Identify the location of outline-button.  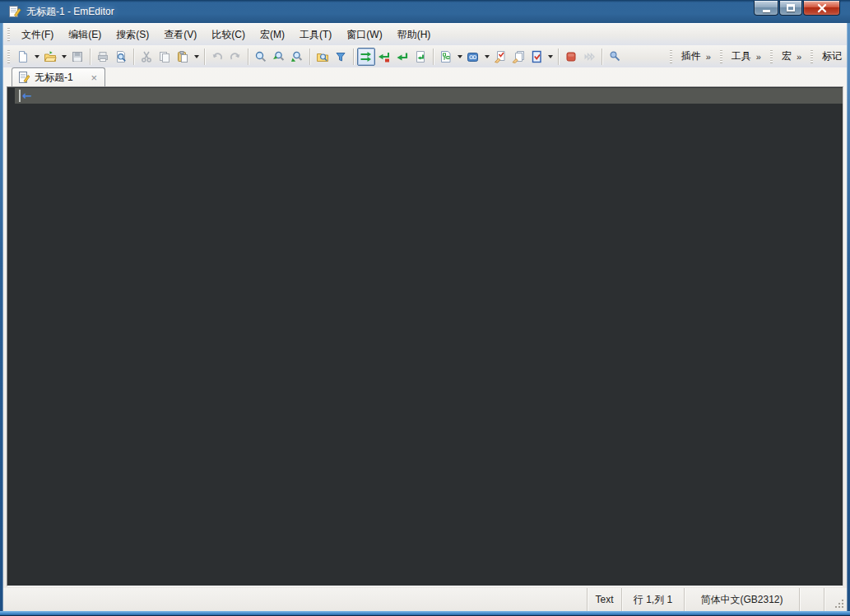
(446, 57).